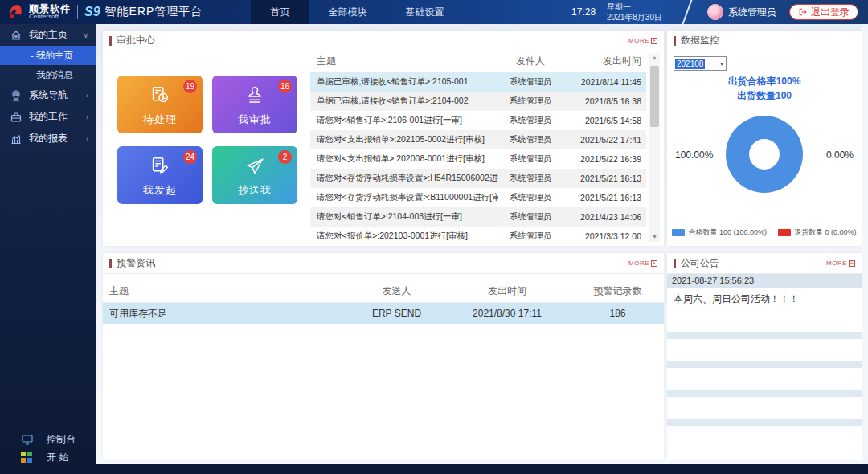  Describe the element at coordinates (48, 249) in the screenshot. I see `sidebar: 我的主页 ∨ - 我的主页 - 我的消息 系统导航 › 我的工作 › 我的报表 …` at that location.